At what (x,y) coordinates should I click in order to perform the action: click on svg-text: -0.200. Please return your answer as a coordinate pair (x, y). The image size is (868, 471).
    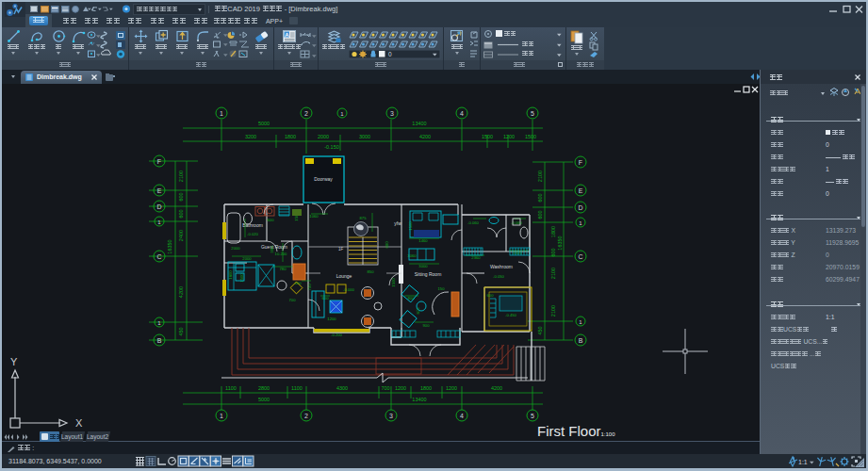
    Looking at the image, I should click on (337, 335).